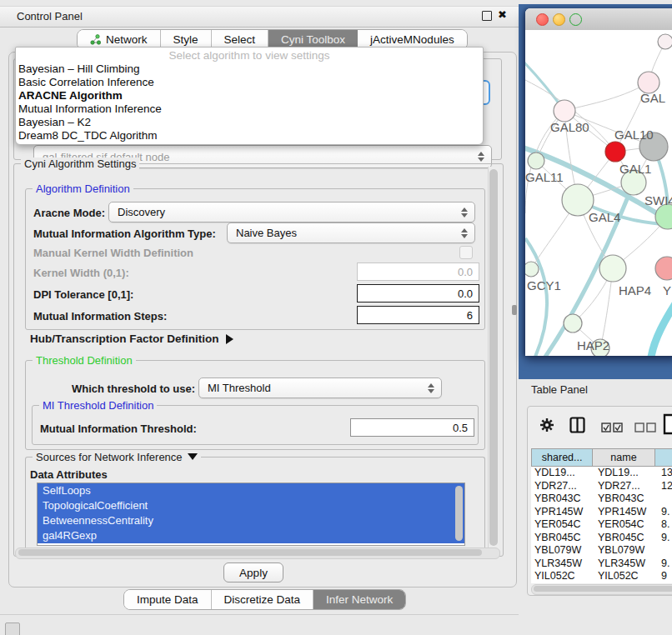 The width and height of the screenshot is (672, 635). What do you see at coordinates (251, 521) in the screenshot?
I see `list-item-betweennesscentrality: BetweennessCentrality` at bounding box center [251, 521].